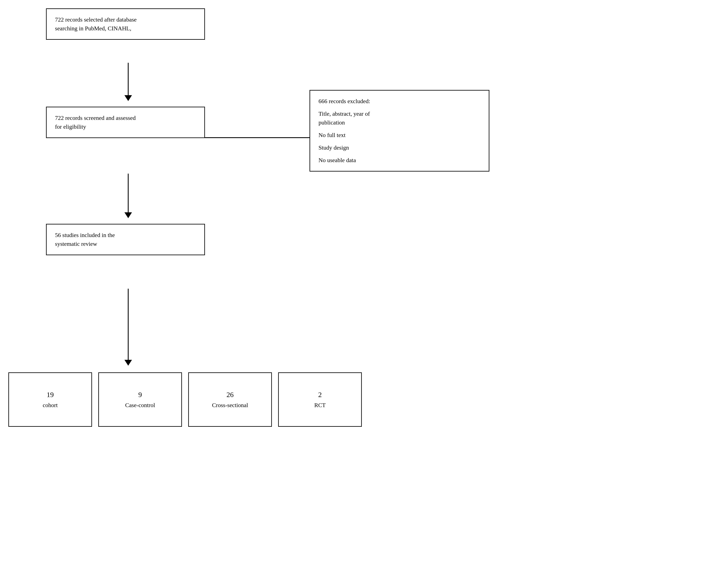 The height and width of the screenshot is (578, 728). Describe the element at coordinates (188, 399) in the screenshot. I see `study-type-row: 19 cohort 9 Case-control 26 Cross-sectio…` at that location.